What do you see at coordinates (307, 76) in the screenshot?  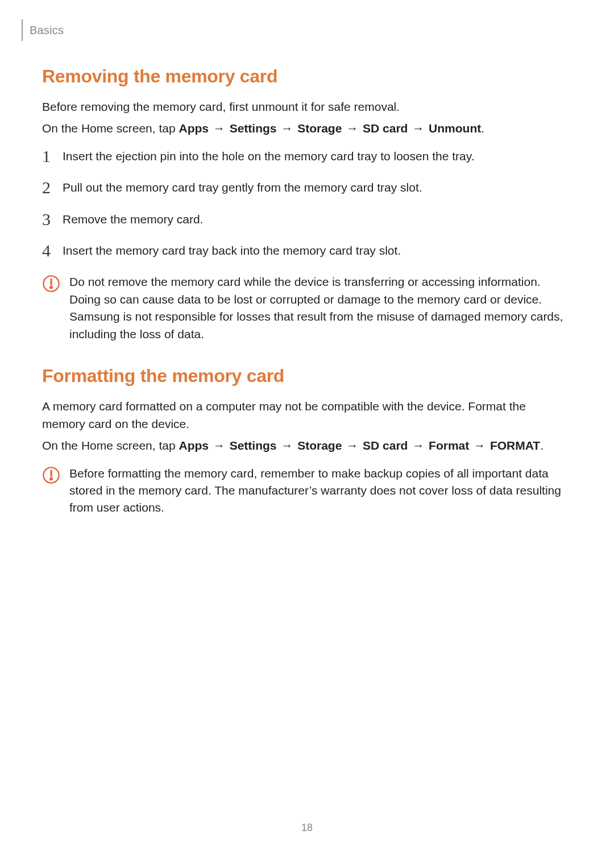 I see `section-title-removing: Removing the memory card` at bounding box center [307, 76].